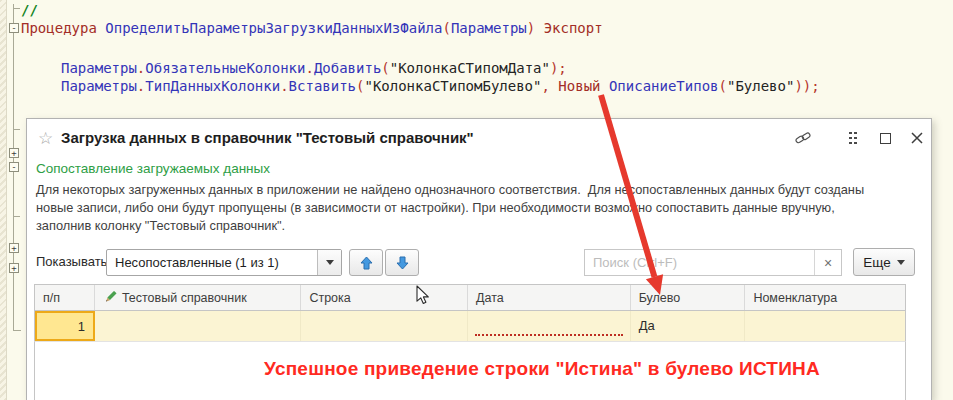 This screenshot has width=953, height=400. Describe the element at coordinates (366, 262) in the screenshot. I see `move-up-button` at that location.